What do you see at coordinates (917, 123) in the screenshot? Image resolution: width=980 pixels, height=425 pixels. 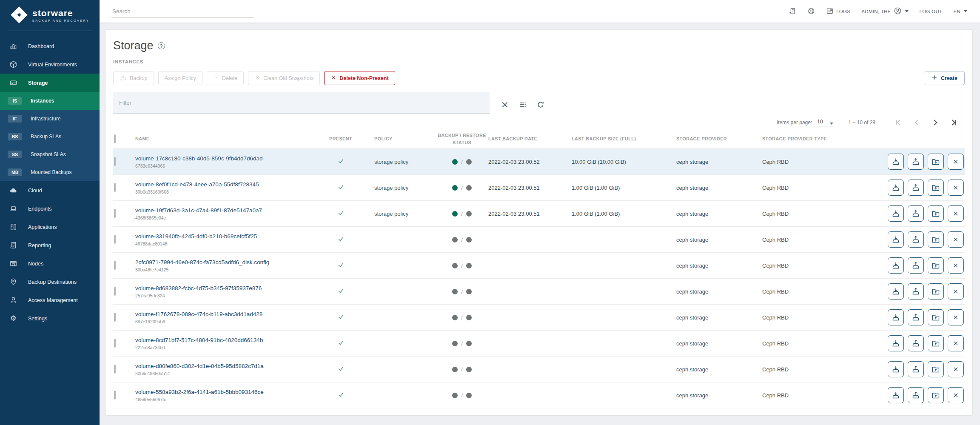 I see `previous-page-button` at bounding box center [917, 123].